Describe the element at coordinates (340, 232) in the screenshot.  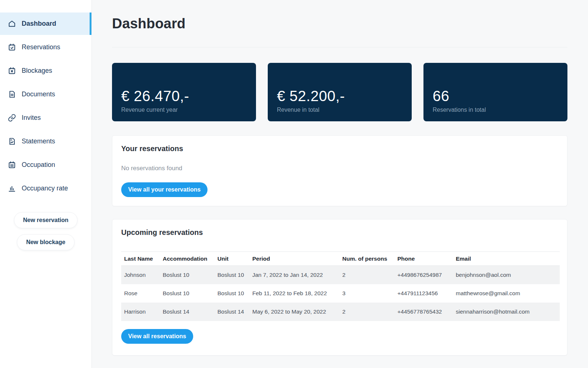
I see `upcoming-reservations-title: Upcoming reservations` at that location.